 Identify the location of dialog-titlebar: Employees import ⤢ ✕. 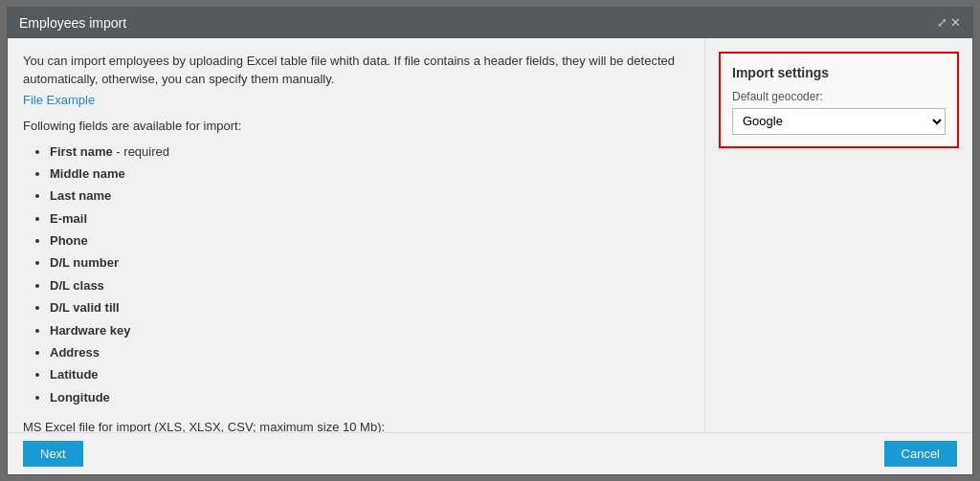
(490, 23).